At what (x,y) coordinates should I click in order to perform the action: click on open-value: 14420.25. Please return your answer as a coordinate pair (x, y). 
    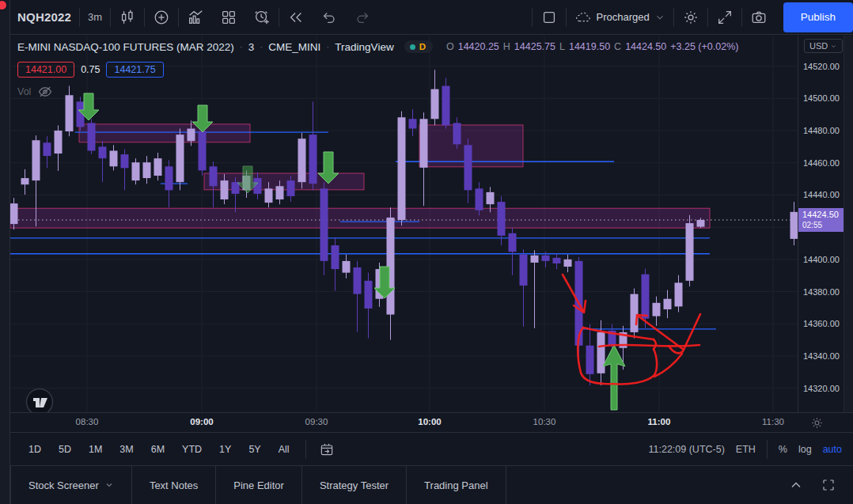
    Looking at the image, I should click on (479, 47).